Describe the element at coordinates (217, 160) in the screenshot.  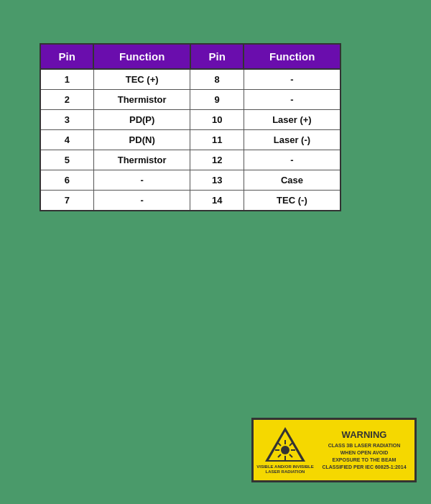
I see `pin2-cell: 12` at that location.